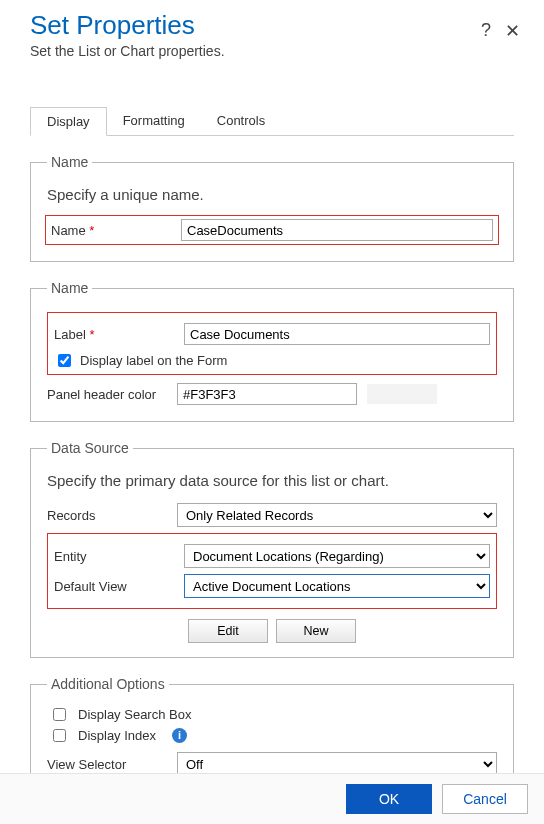 The width and height of the screenshot is (544, 824). Describe the element at coordinates (272, 798) in the screenshot. I see `dialog-footer: OK Cancel` at that location.